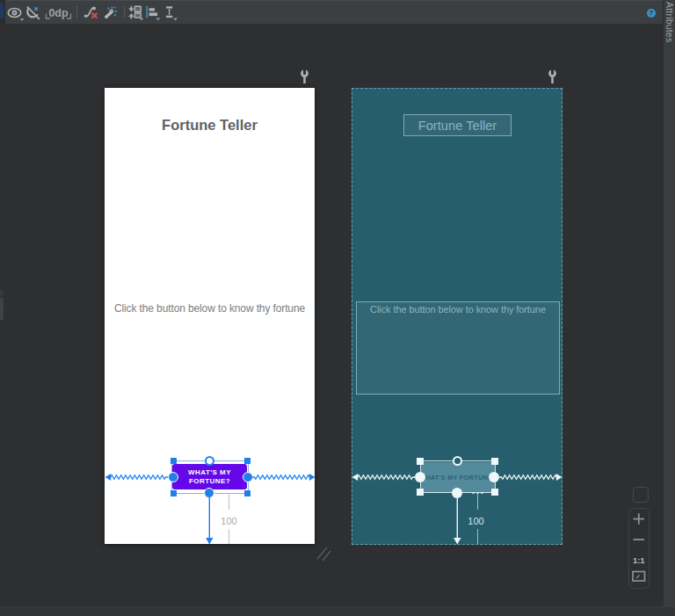 The width and height of the screenshot is (675, 616). Describe the element at coordinates (58, 13) in the screenshot. I see `svg-text: 0dp` at that location.